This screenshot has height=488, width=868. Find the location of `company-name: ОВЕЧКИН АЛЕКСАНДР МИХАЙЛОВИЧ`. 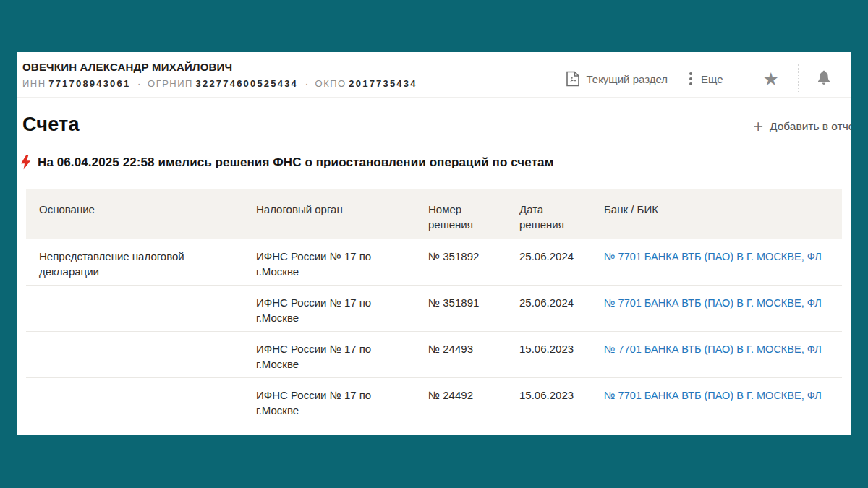

company-name: ОВЕЧКИН АЛЕКСАНДР МИХАЙЛОВИЧ is located at coordinates (220, 67).